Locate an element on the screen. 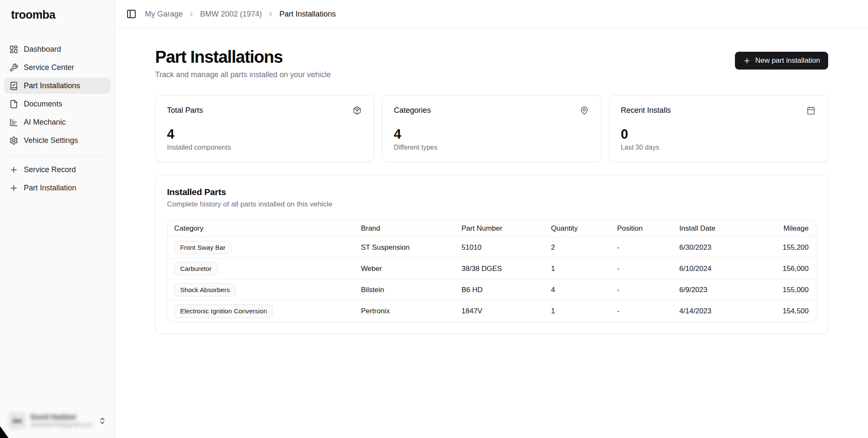 The image size is (868, 438). breadcrumb-vehicle: BMW 2002 (1974) is located at coordinates (231, 14).